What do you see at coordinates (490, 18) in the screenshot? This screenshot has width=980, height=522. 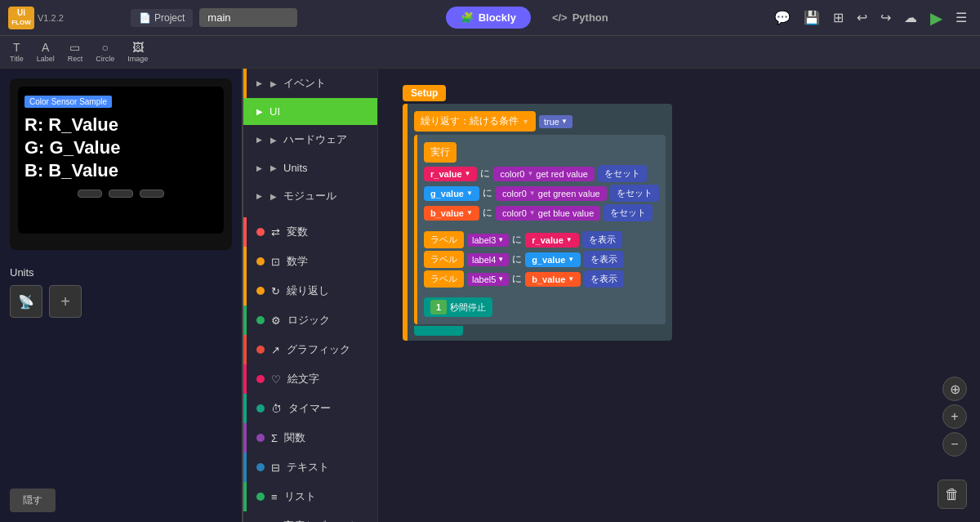 I see `top-bar: UiFLOW V1.2.2 📄 Project 🧩 Blockly </> Py…` at bounding box center [490, 18].